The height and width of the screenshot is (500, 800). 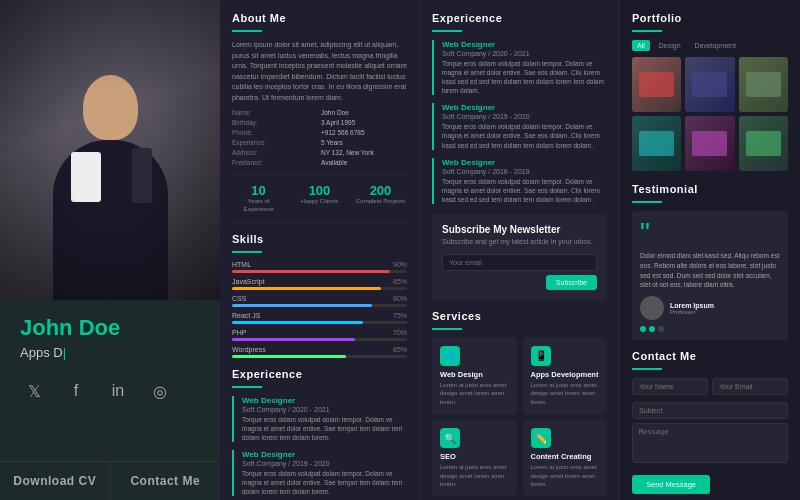 What do you see at coordinates (692, 306) in the screenshot?
I see `testimonial-author: Lorem Ipsum` at bounding box center [692, 306].